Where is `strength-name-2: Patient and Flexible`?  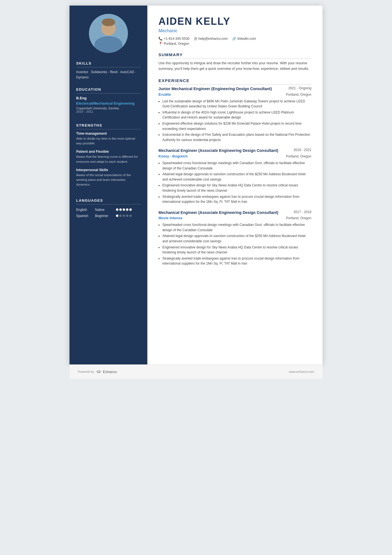 strength-name-2: Patient and Flexible is located at coordinates (108, 152).